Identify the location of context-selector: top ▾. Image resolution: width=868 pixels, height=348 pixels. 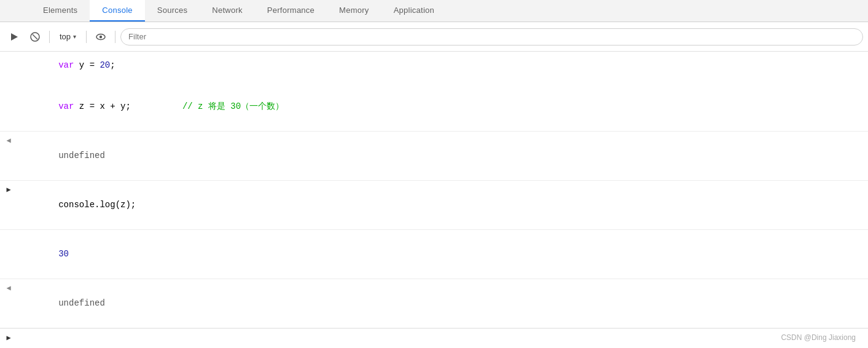
(68, 37).